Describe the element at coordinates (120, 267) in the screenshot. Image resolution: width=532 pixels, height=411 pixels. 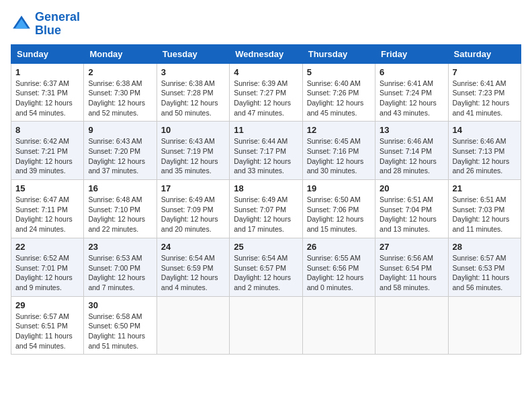
I see `calendar-cell: 23 Sunrise: 6:53 AM Sunset: 7:00 PM Dayl…` at that location.